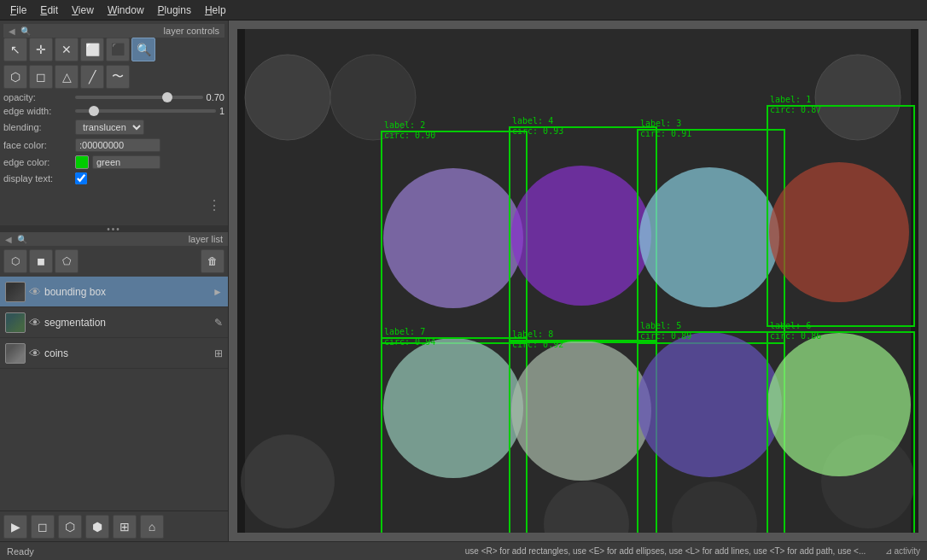  What do you see at coordinates (41, 50) in the screenshot?
I see `add-tool-btn: ✛` at bounding box center [41, 50].